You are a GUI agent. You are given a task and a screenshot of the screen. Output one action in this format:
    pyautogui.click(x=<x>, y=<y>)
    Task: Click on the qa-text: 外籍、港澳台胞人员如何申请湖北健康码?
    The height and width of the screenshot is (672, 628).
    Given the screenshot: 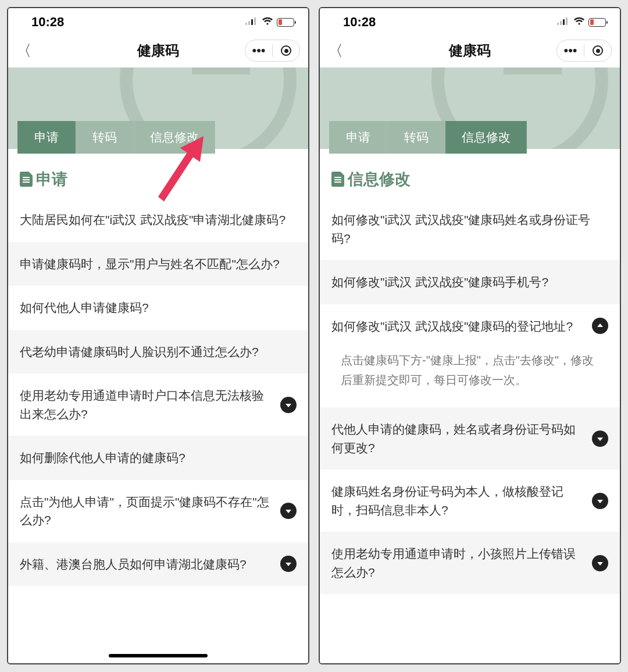 What is the action you would take?
    pyautogui.click(x=146, y=564)
    